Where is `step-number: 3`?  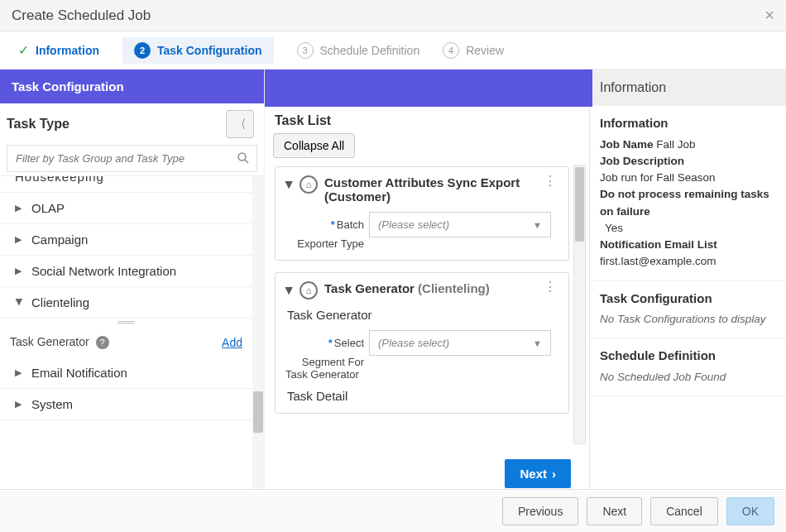 step-number: 3 is located at coordinates (305, 50).